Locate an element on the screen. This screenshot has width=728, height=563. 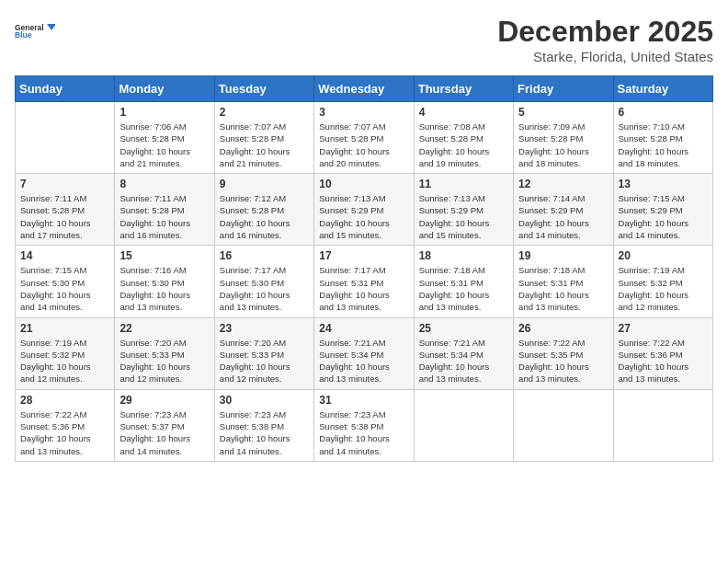
day-number: 6 is located at coordinates (664, 112).